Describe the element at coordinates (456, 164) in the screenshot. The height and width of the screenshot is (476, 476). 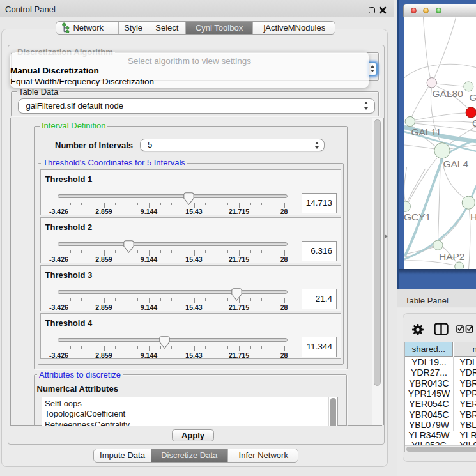
I see `svg-text: GAL4` at that location.